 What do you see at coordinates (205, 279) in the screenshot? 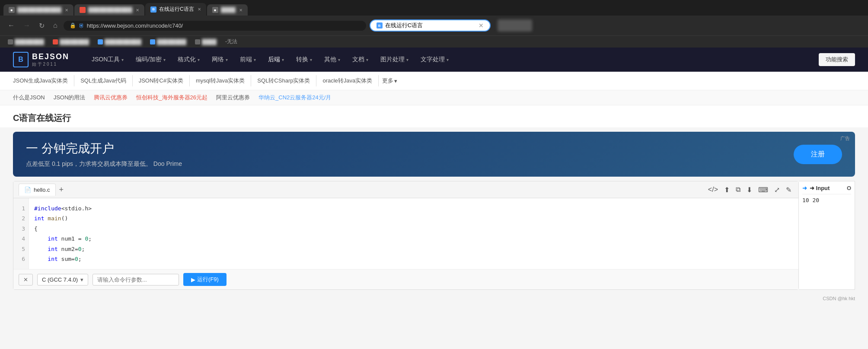
I see `run-button: ▶ 运行(F9)` at bounding box center [205, 279].